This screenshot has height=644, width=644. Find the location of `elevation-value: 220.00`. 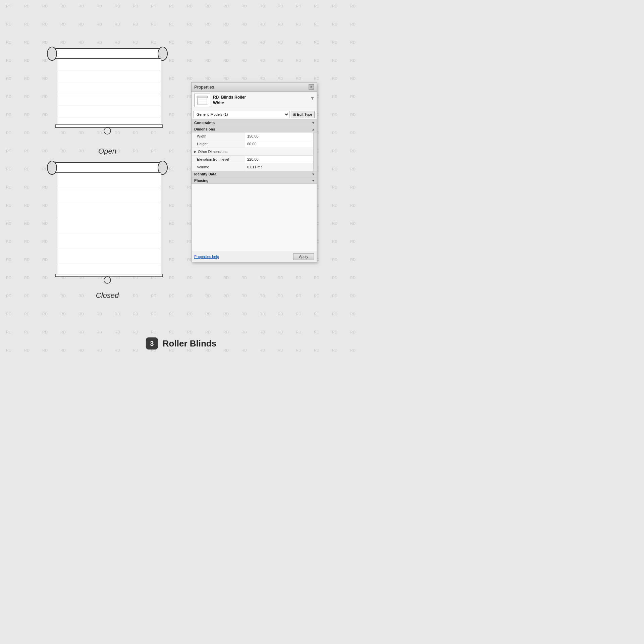

elevation-value: 220.00 is located at coordinates (279, 159).